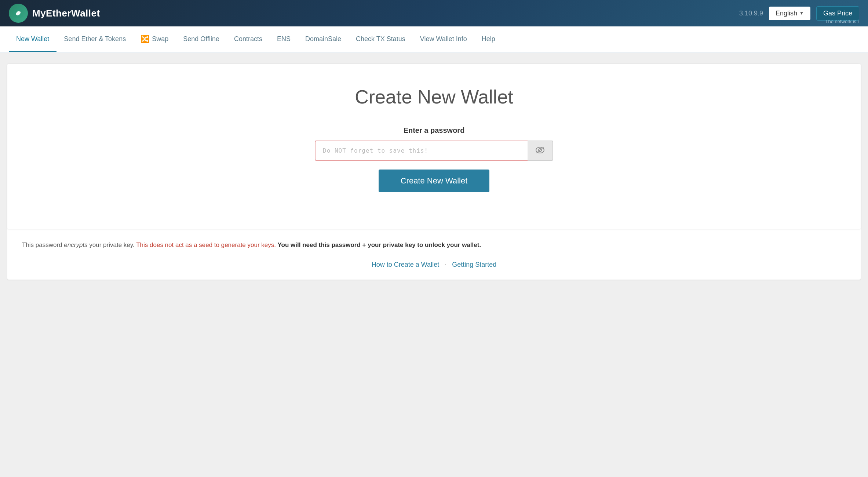 The image size is (868, 477). I want to click on create-wallet-button: Create New Wallet, so click(434, 181).